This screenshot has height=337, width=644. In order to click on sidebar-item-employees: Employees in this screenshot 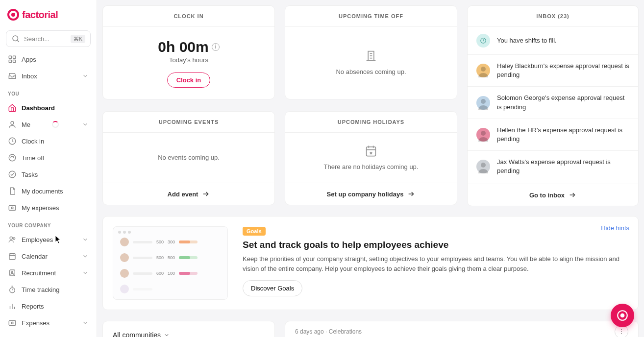, I will do `click(48, 240)`.